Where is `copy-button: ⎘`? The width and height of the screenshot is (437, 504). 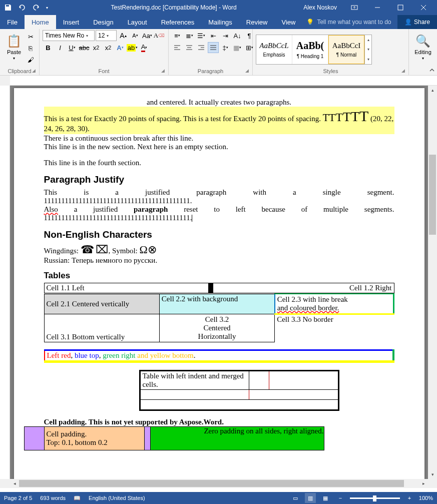 copy-button: ⎘ is located at coordinates (31, 48).